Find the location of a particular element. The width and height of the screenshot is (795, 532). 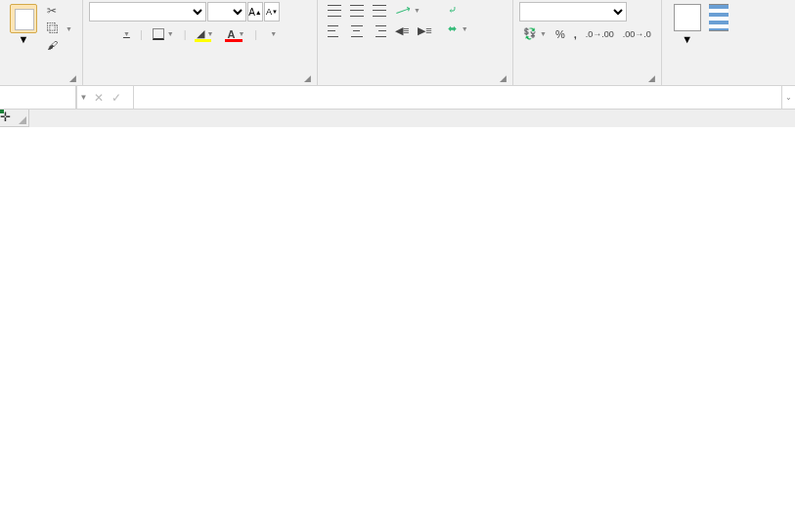

orientation-button: ⟶▼ is located at coordinates (408, 10).